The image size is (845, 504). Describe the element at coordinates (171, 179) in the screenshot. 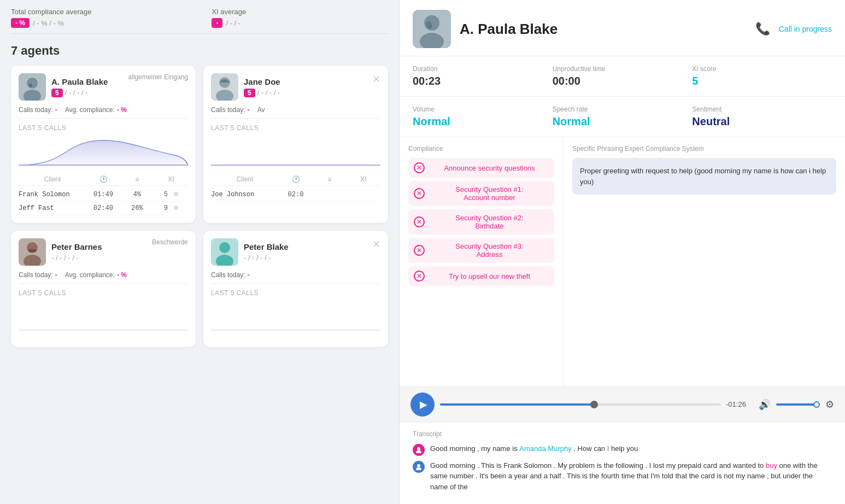

I see `col-xi: XI` at that location.